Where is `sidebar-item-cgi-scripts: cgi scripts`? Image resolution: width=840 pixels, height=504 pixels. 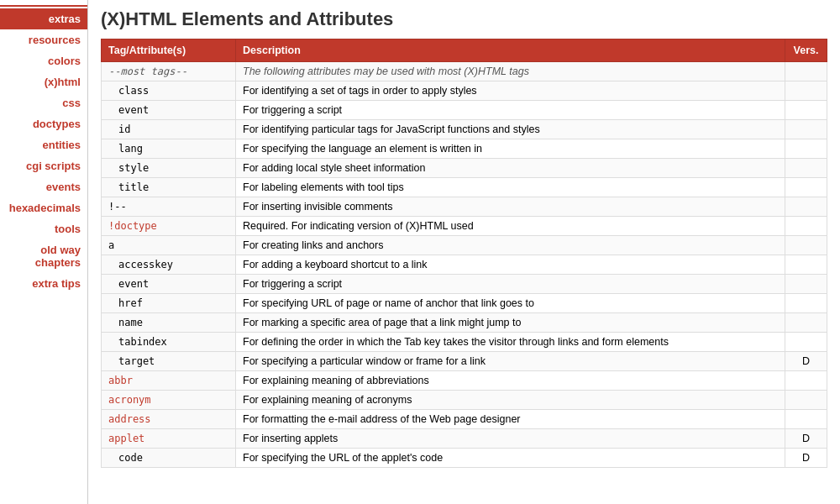 sidebar-item-cgi-scripts: cgi scripts is located at coordinates (44, 166).